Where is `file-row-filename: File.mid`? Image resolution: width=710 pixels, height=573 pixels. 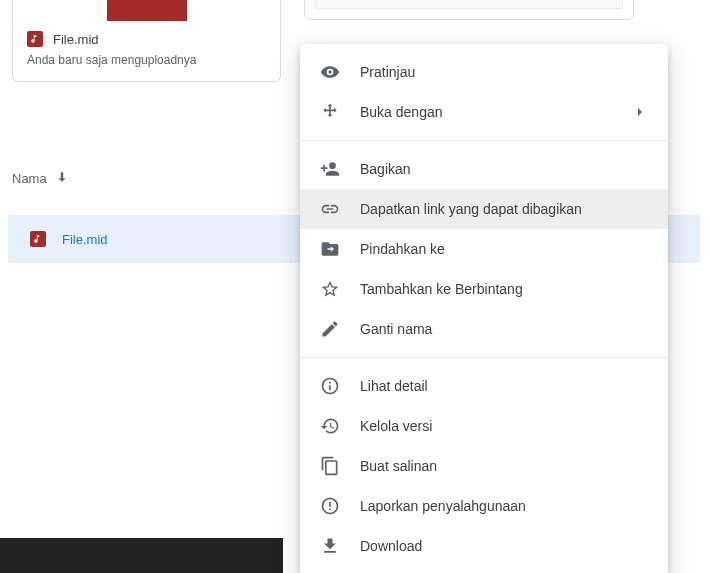
file-row-filename: File.mid is located at coordinates (85, 240).